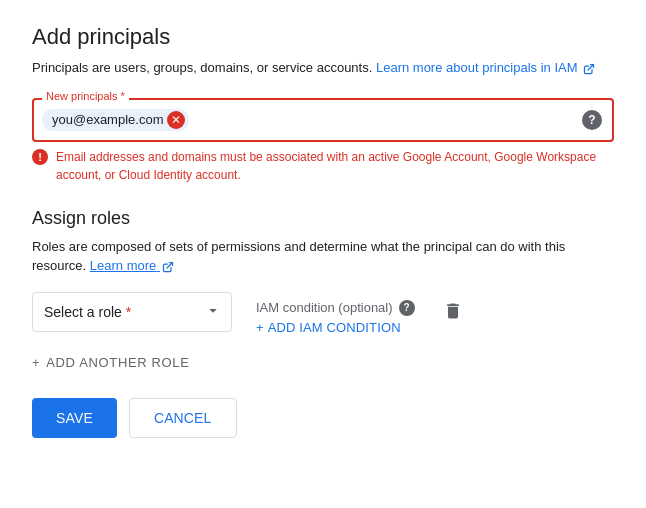  What do you see at coordinates (407, 308) in the screenshot?
I see `iam-condition-help-icon: ?` at bounding box center [407, 308].